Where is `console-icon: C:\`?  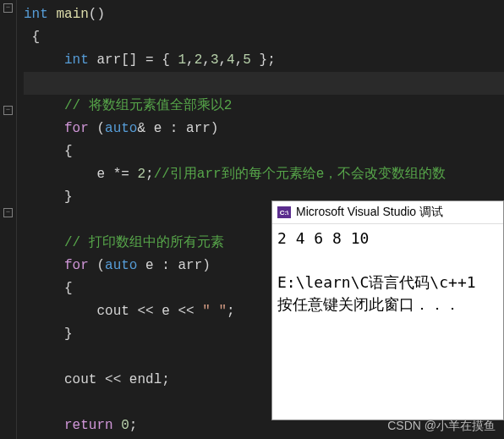 console-icon: C:\ is located at coordinates (284, 212).